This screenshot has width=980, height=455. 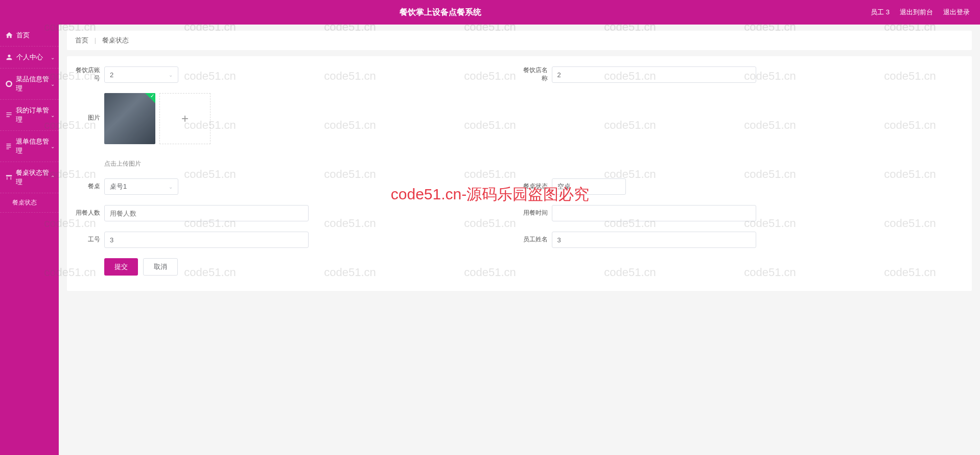 I want to click on submit-button: 提交, so click(x=121, y=267).